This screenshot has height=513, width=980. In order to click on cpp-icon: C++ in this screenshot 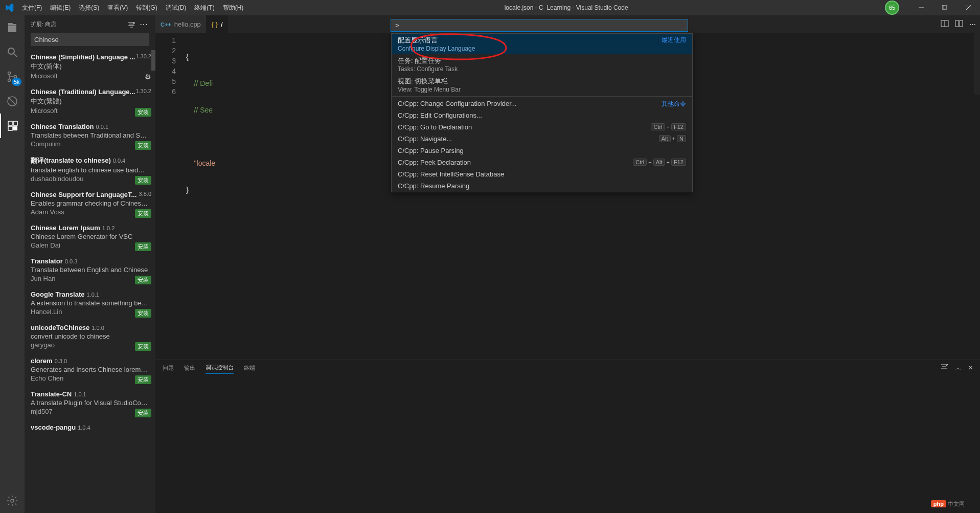, I will do `click(166, 25)`.